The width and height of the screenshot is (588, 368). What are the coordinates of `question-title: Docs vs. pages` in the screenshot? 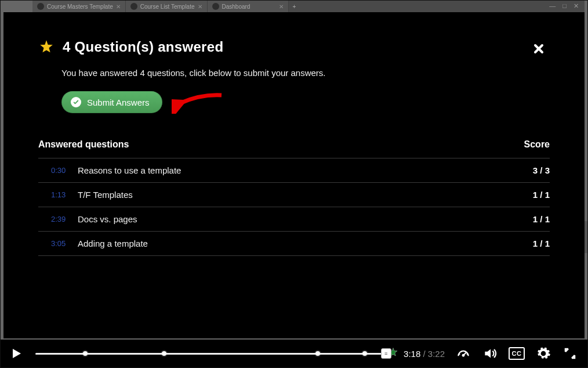 It's located at (305, 219).